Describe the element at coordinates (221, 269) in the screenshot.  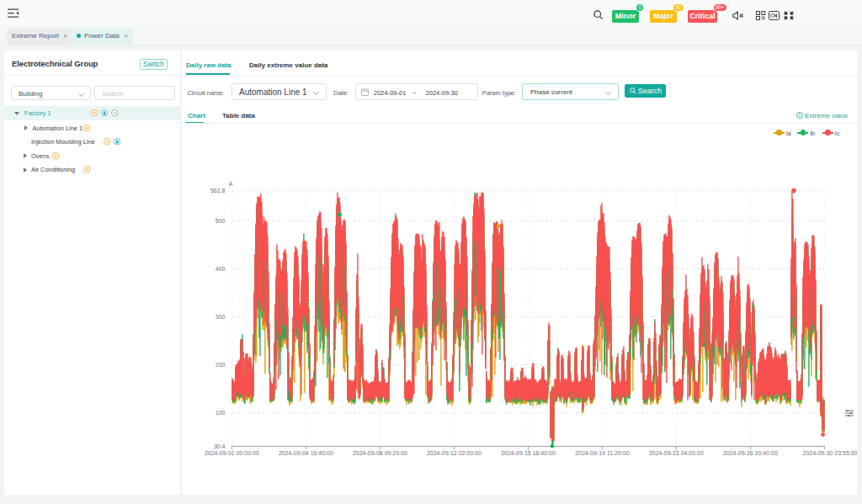
I see `svg-text: 400` at that location.